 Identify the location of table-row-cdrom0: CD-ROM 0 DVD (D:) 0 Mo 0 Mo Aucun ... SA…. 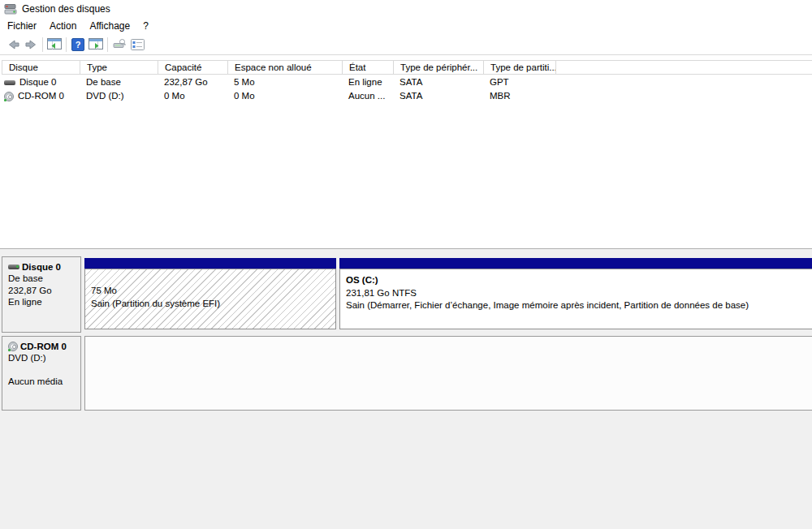
(407, 96).